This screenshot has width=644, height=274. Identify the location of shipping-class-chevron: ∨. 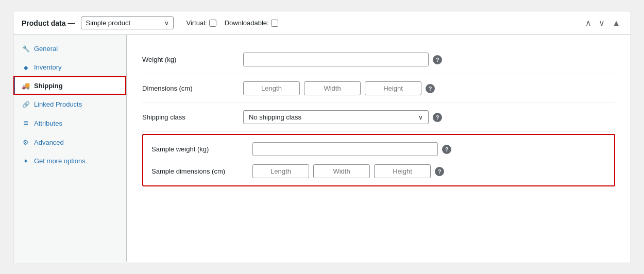
(420, 117).